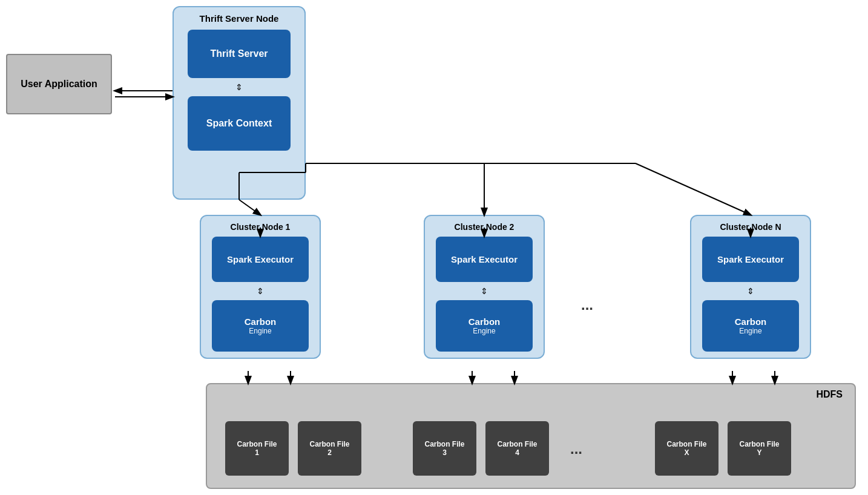  What do you see at coordinates (484, 326) in the screenshot?
I see `carbon-engine-2: Carbon Engine` at bounding box center [484, 326].